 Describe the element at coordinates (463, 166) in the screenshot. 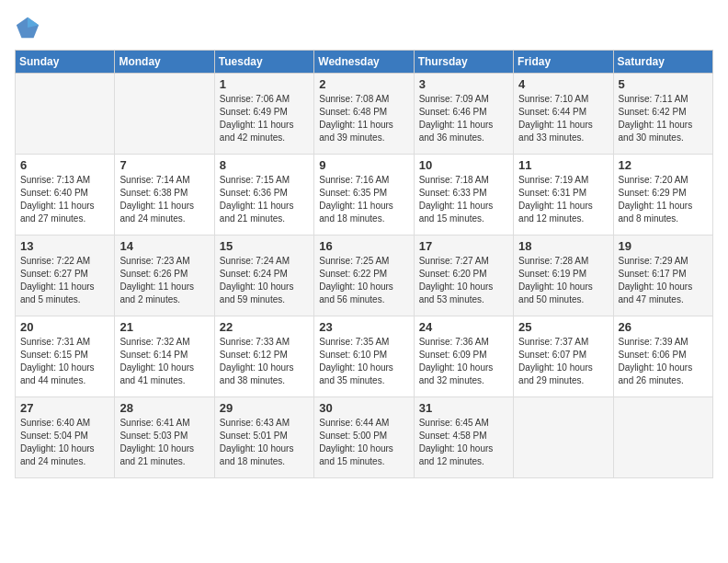

I see `day-number: 10` at that location.